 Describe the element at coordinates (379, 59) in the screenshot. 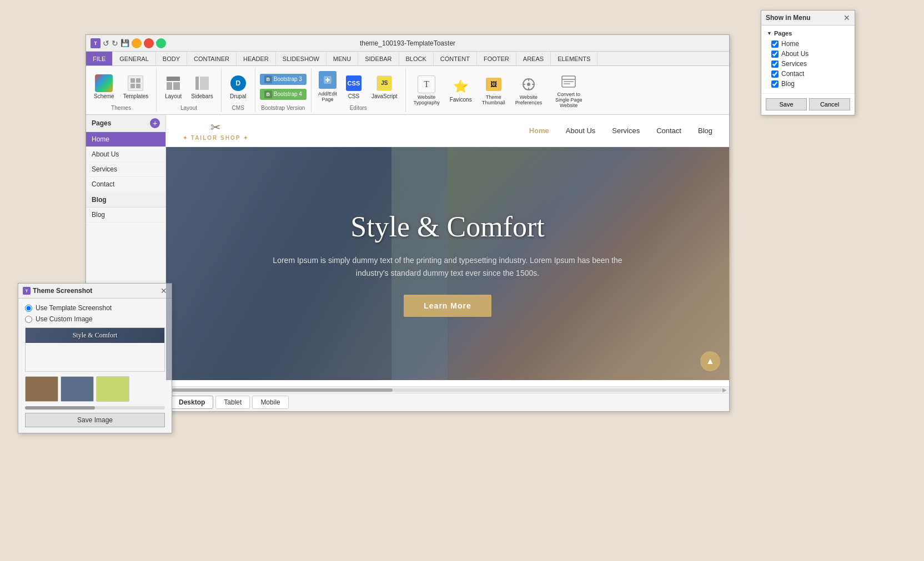

I see `tab-sidebar: SIDEBAR` at that location.